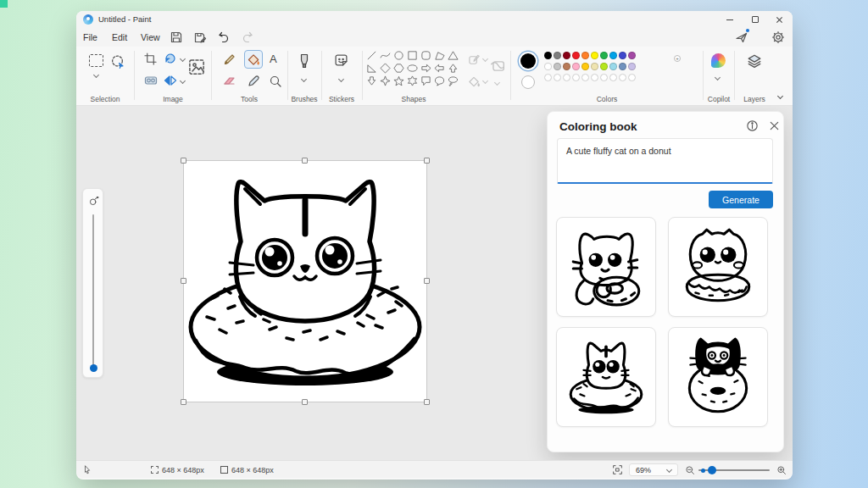  Describe the element at coordinates (275, 81) in the screenshot. I see `magnifier-tool-icon` at that location.